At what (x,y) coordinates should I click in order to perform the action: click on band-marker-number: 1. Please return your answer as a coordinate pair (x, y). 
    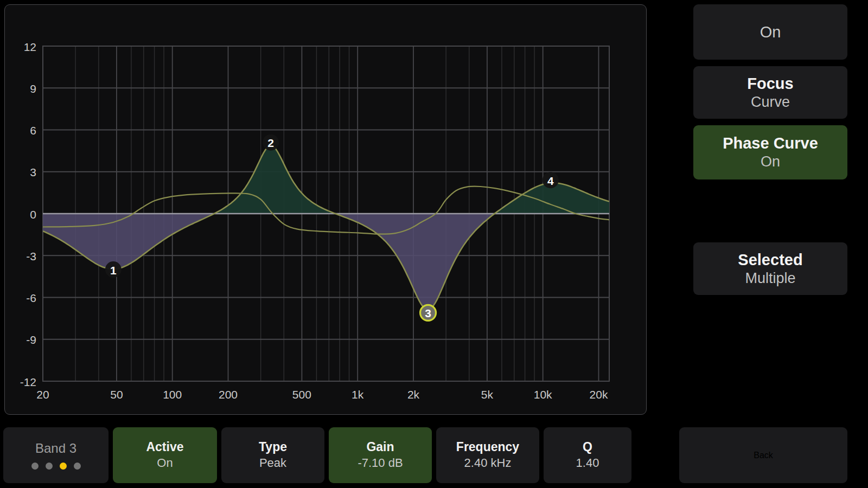
    Looking at the image, I should click on (113, 270).